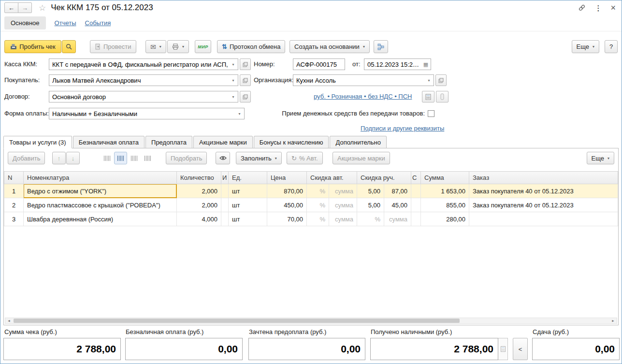 The image size is (622, 364). What do you see at coordinates (178, 46) in the screenshot?
I see `print-button: ▾` at bounding box center [178, 46].